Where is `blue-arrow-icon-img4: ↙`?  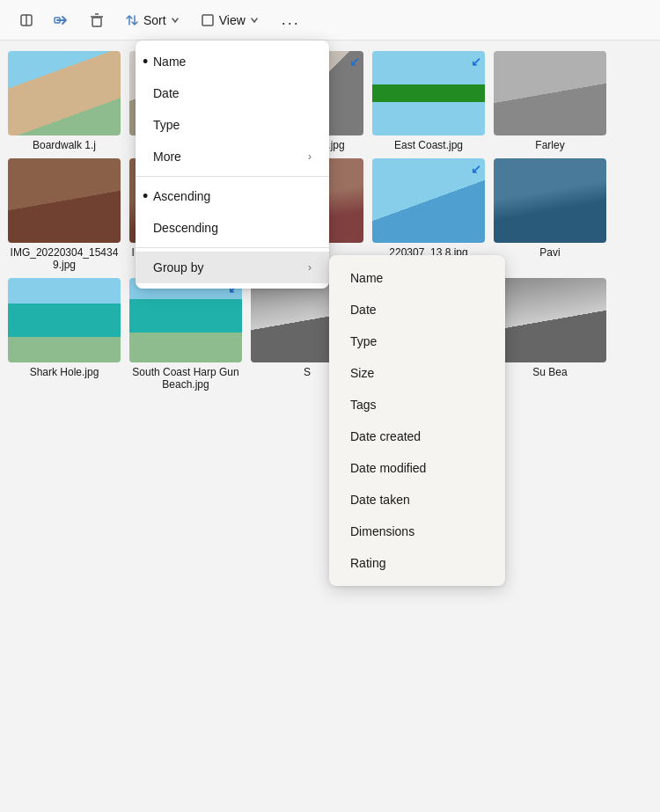 blue-arrow-icon-img4: ↙ is located at coordinates (476, 169).